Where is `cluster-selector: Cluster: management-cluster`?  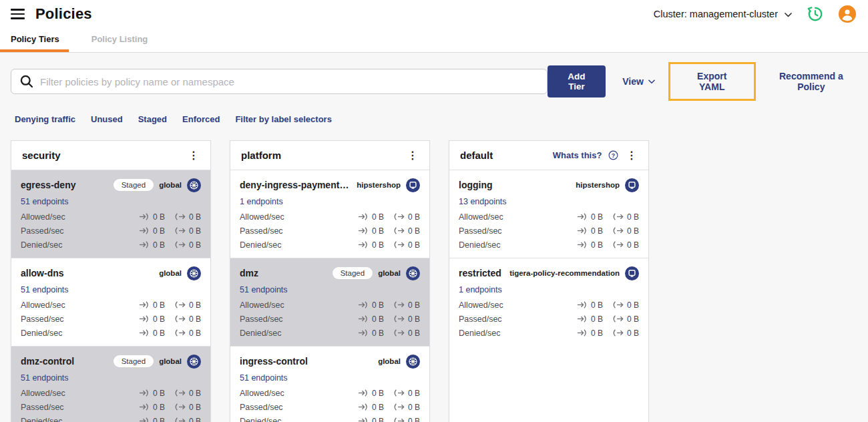
cluster-selector: Cluster: management-cluster is located at coordinates (722, 14).